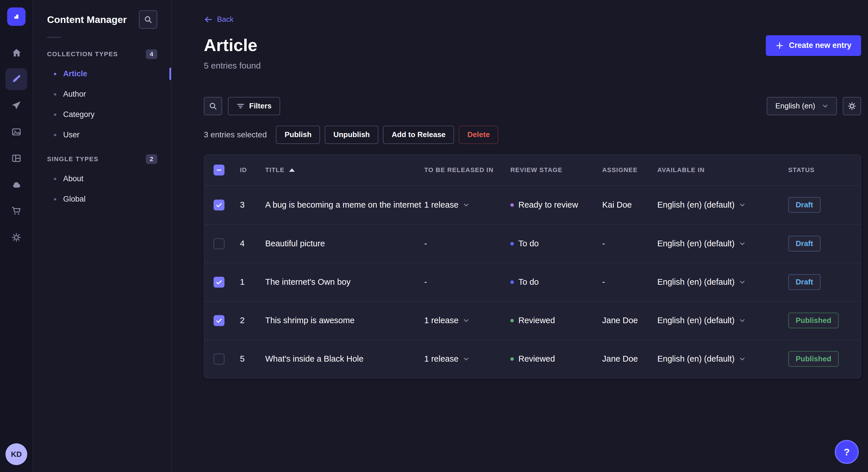 This screenshot has height=472, width=868. I want to click on releases-nav-button, so click(16, 106).